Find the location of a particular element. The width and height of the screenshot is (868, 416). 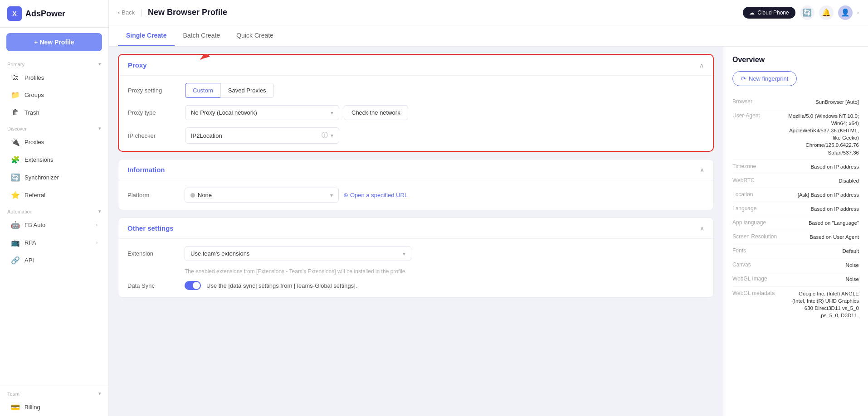

sidebar-item-proxies: 🔌 Proxies is located at coordinates (54, 142).